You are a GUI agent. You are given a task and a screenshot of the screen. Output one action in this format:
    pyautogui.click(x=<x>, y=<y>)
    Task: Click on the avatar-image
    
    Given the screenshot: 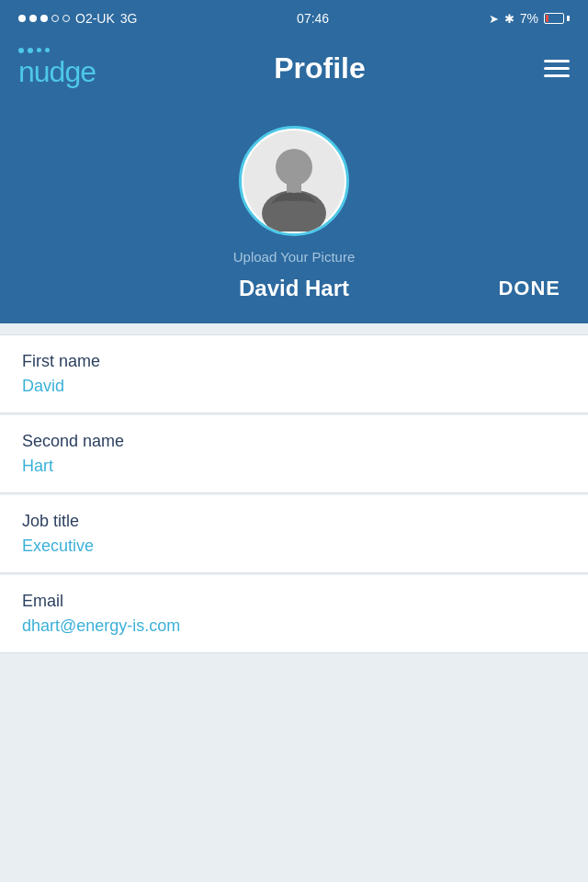 What is the action you would take?
    pyautogui.click(x=294, y=181)
    